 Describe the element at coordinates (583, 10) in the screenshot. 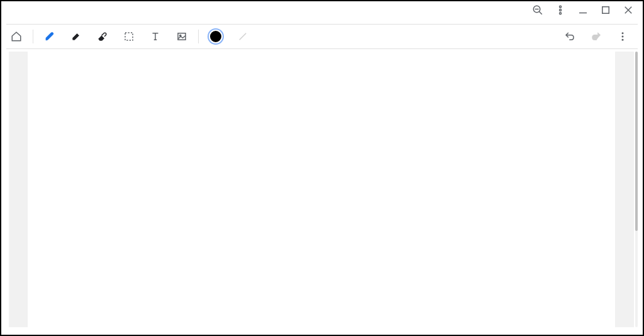

I see `minimize-icon` at that location.